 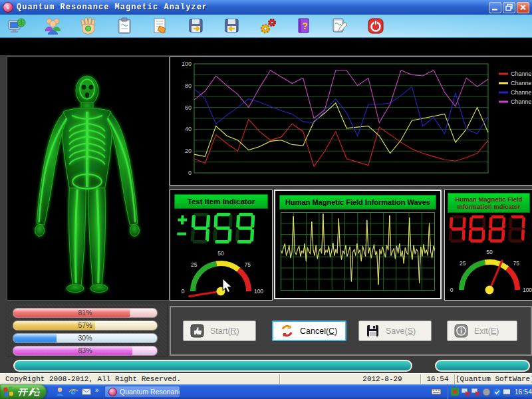 I want to click on test-item-led-display, so click(x=218, y=229).